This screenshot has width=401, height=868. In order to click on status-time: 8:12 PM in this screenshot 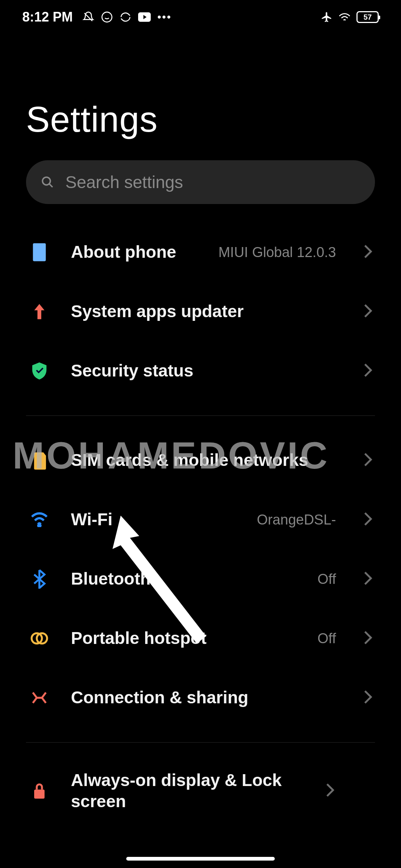, I will do `click(48, 17)`.